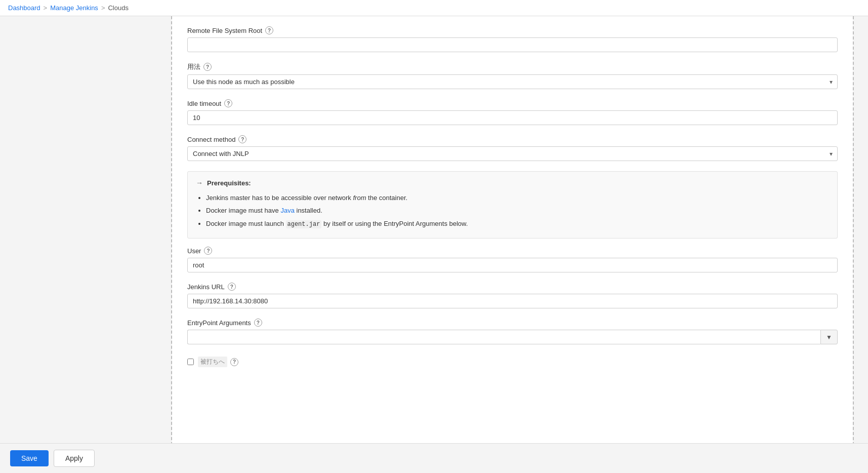 Image resolution: width=868 pixels, height=473 pixels. I want to click on idle-timeout-label: Idle timeout ?, so click(512, 103).